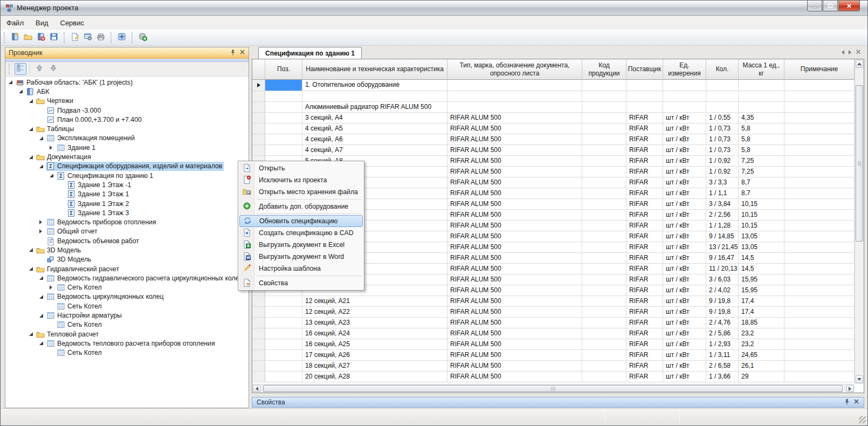 The height and width of the screenshot is (426, 868). Describe the element at coordinates (80, 306) in the screenshot. I see `tree-item-content: Сеть Котел` at that location.